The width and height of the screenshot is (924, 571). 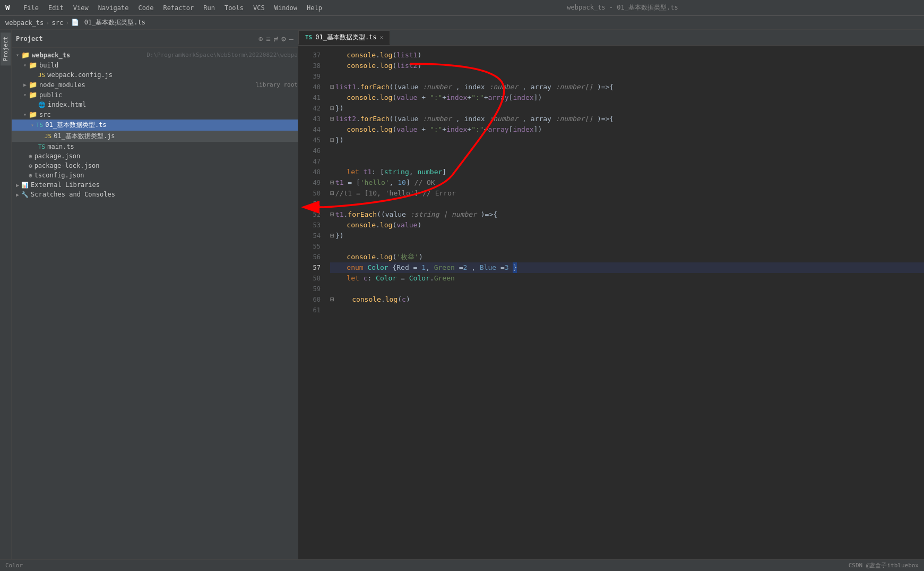 What do you see at coordinates (5, 49) in the screenshot?
I see `sidebar-tab-project: Project` at bounding box center [5, 49].